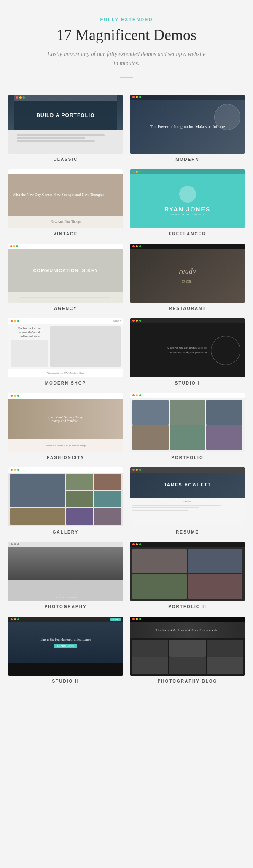  Describe the element at coordinates (187, 276) in the screenshot. I see `restaurant-hero: readyto eat?` at that location.